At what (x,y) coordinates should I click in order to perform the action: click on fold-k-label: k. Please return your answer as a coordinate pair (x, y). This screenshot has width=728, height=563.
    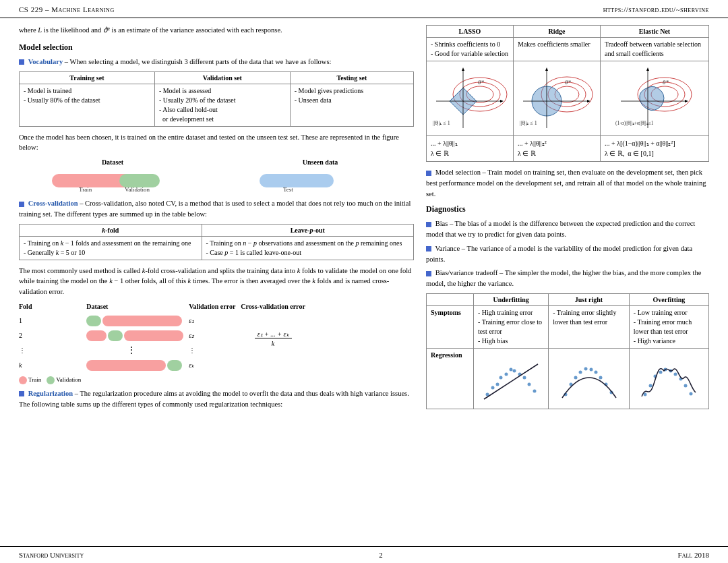
    Looking at the image, I should click on (50, 365).